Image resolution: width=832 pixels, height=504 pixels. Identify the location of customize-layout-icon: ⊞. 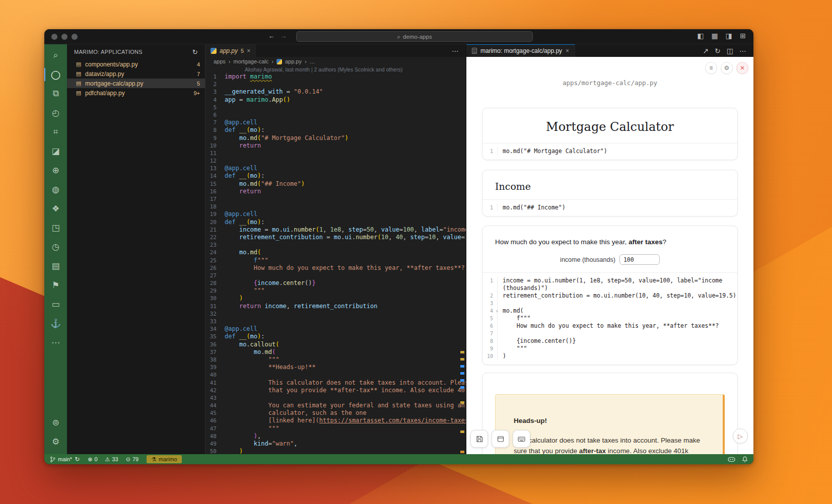
(743, 36).